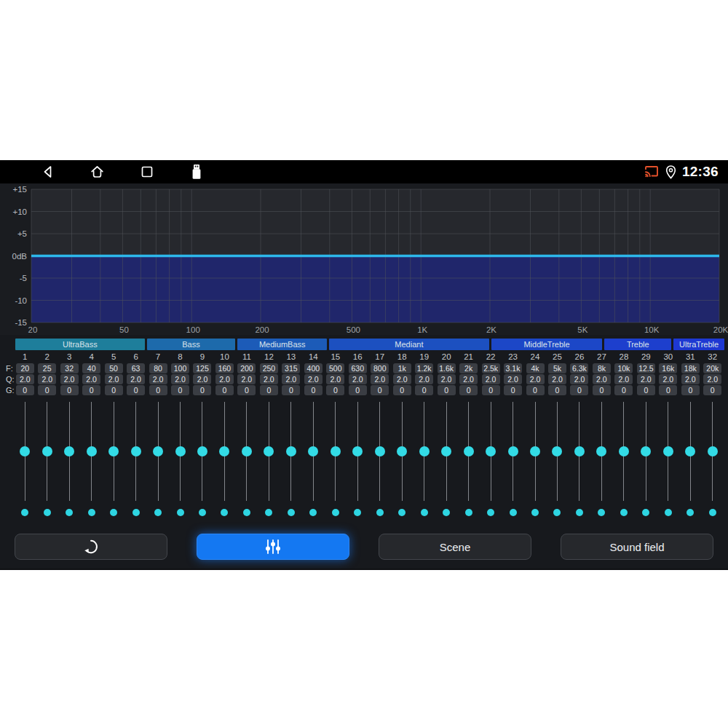  What do you see at coordinates (197, 172) in the screenshot?
I see `usb-button` at bounding box center [197, 172].